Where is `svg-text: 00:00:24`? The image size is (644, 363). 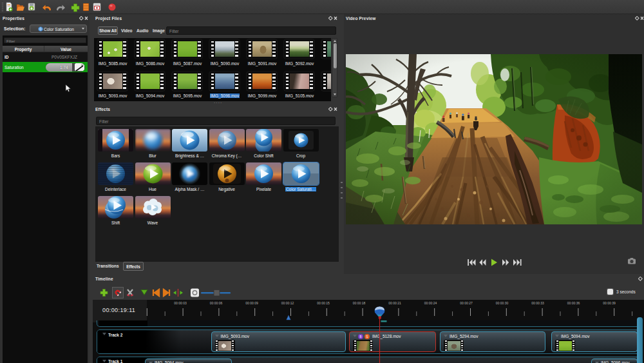
svg-text: 00:00:24 is located at coordinates (431, 303).